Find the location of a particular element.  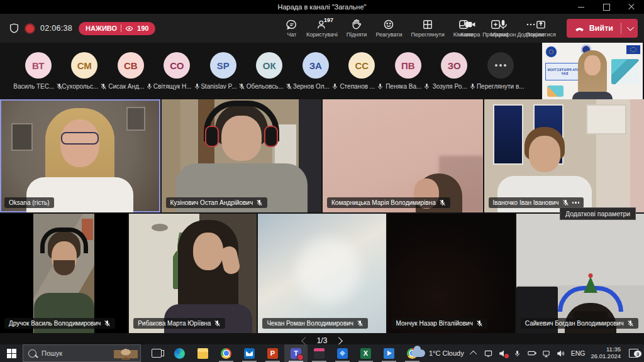

avatar: СВ is located at coordinates (131, 65).